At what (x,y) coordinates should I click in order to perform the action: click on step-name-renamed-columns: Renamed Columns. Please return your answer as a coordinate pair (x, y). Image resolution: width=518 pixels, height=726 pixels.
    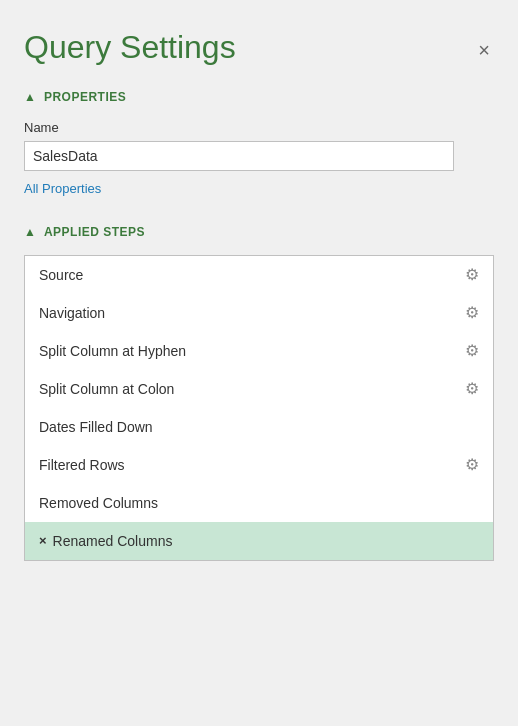
    Looking at the image, I should click on (113, 541).